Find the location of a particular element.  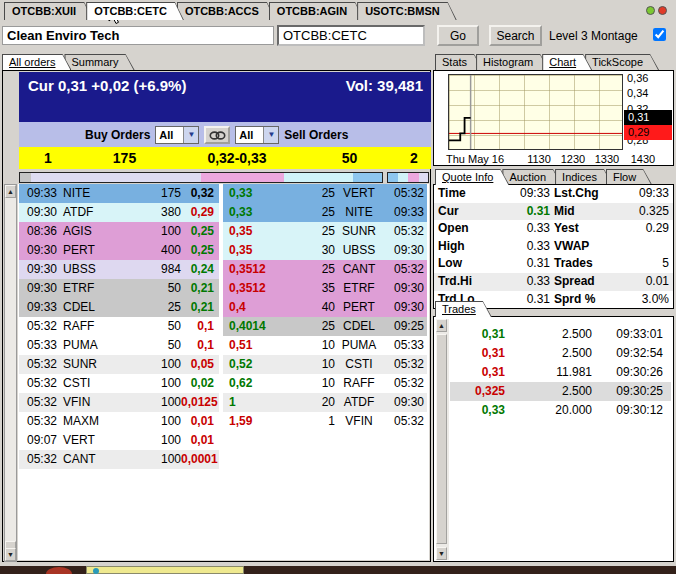

tab-usotc-bmsn: USOTC:BMSN is located at coordinates (407, 11).